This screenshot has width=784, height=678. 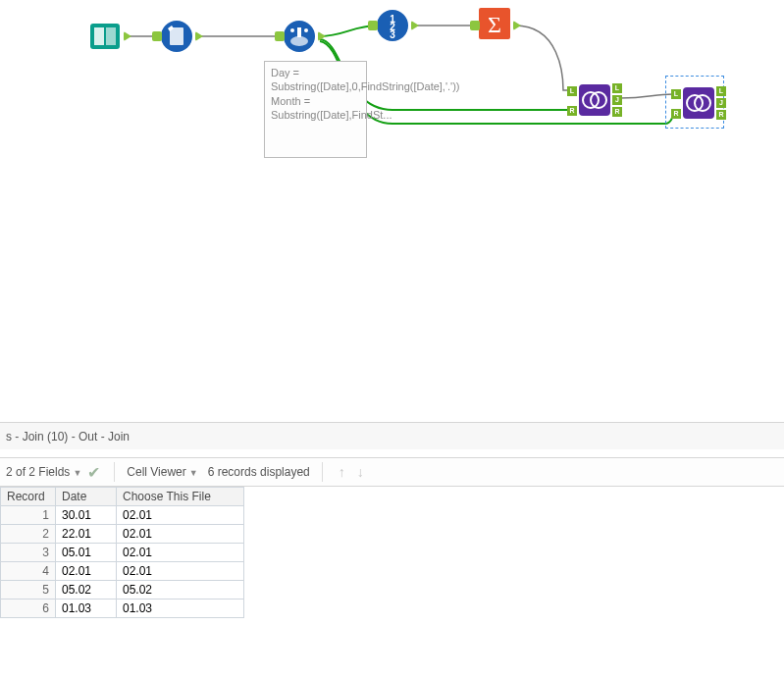 I want to click on cell-viewer-selector: Cell Viewer▼, so click(x=162, y=472).